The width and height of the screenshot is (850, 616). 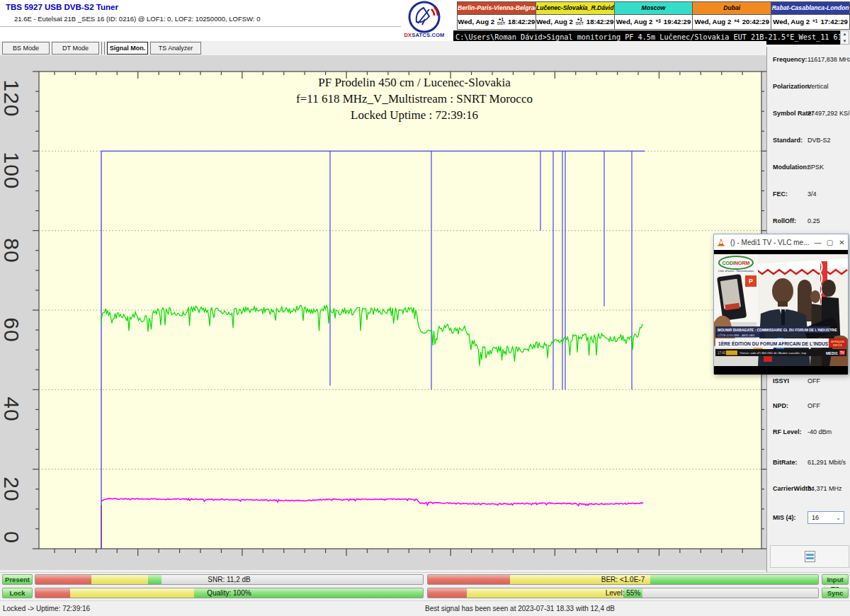 What do you see at coordinates (17, 579) in the screenshot?
I see `present-indicator: Present` at bounding box center [17, 579].